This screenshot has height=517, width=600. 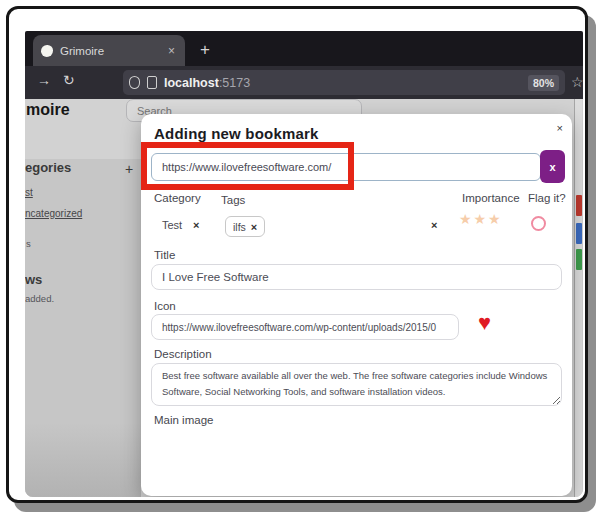 What do you see at coordinates (547, 198) in the screenshot?
I see `flag-label: Flag it?` at bounding box center [547, 198].